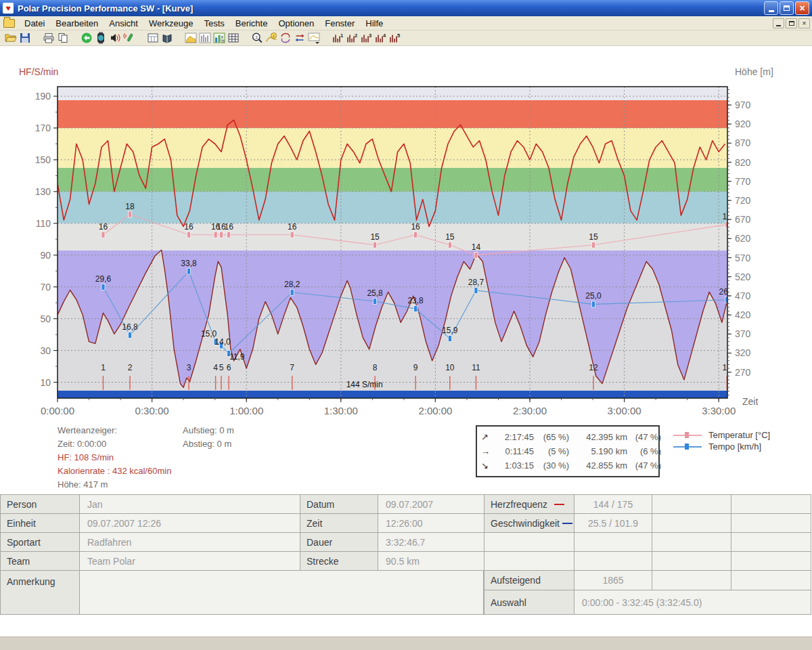  Describe the element at coordinates (24, 38) in the screenshot. I see `save-icon` at that location.